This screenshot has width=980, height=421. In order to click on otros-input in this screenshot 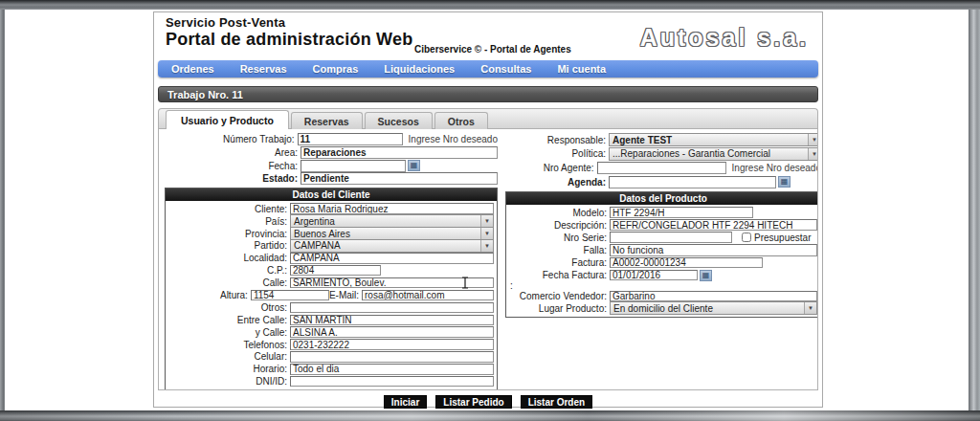, I will do `click(392, 308)`.